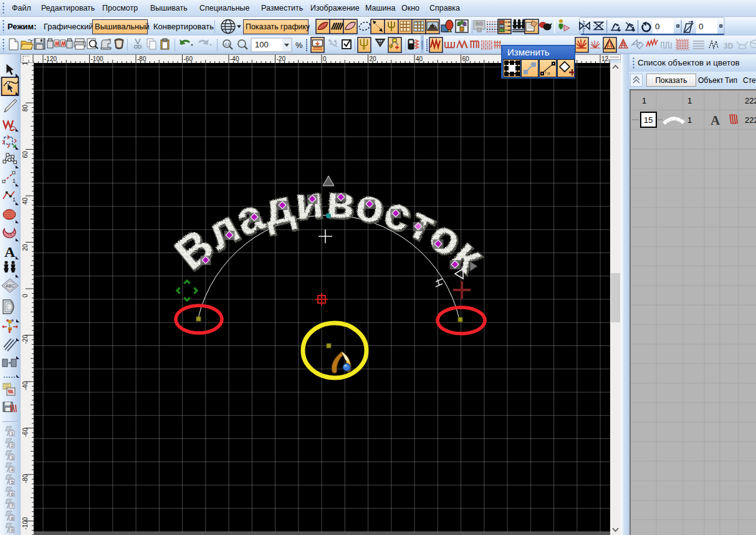  Describe the element at coordinates (10, 286) in the screenshot. I see `svg-text: ABC` at that location.